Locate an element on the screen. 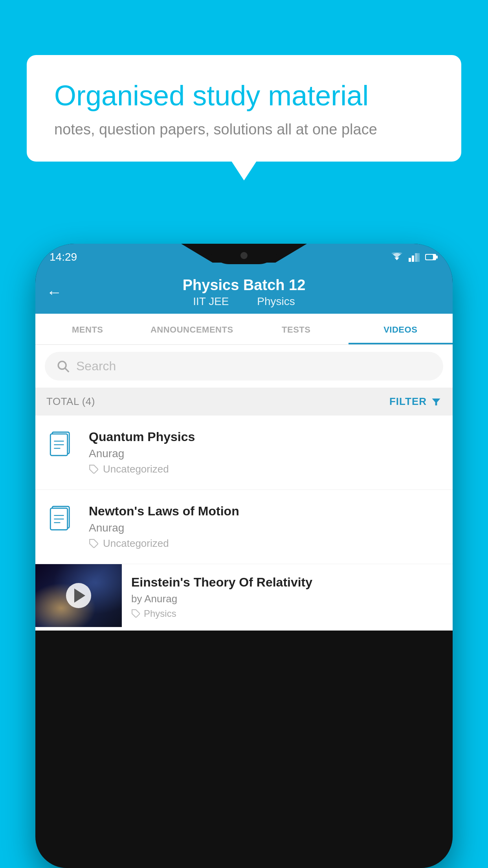 The width and height of the screenshot is (488, 868). tab-ments: MENTS is located at coordinates (88, 329).